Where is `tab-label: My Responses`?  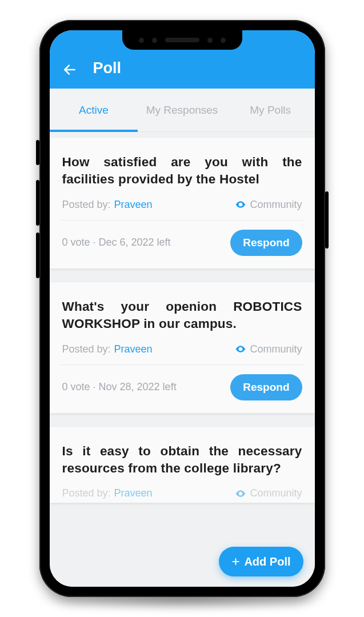 tab-label: My Responses is located at coordinates (182, 110).